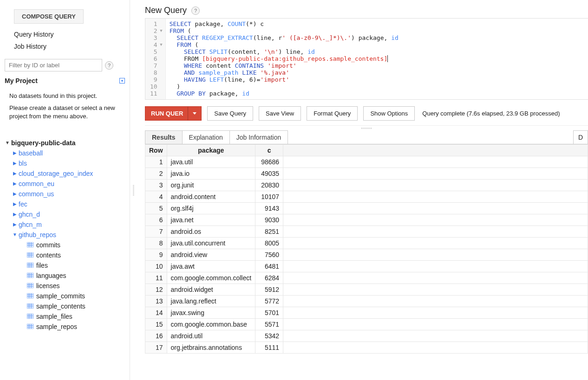 The width and height of the screenshot is (588, 380). Describe the element at coordinates (76, 286) in the screenshot. I see `table-licenses: licenses` at that location.